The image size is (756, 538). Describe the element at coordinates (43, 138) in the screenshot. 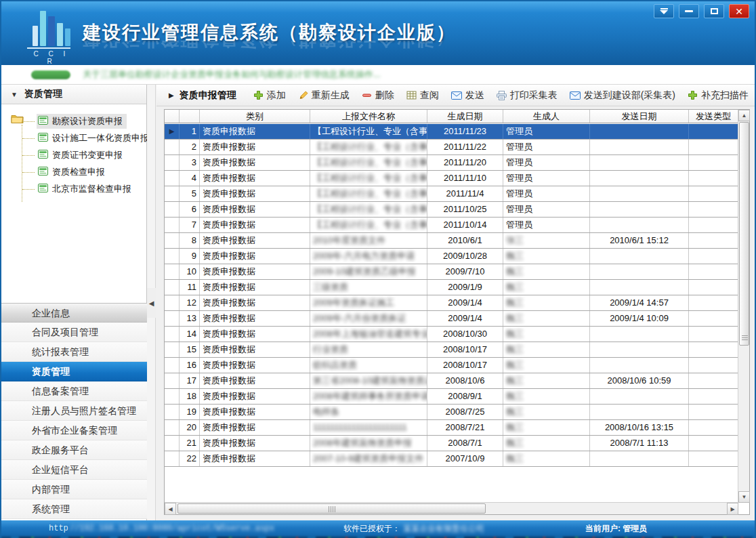

I see `form-icon` at that location.